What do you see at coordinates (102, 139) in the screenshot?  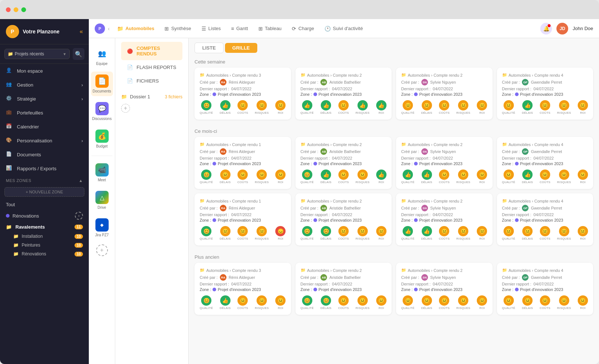 I see `tool-budget: 💰 Budget` at bounding box center [102, 139].